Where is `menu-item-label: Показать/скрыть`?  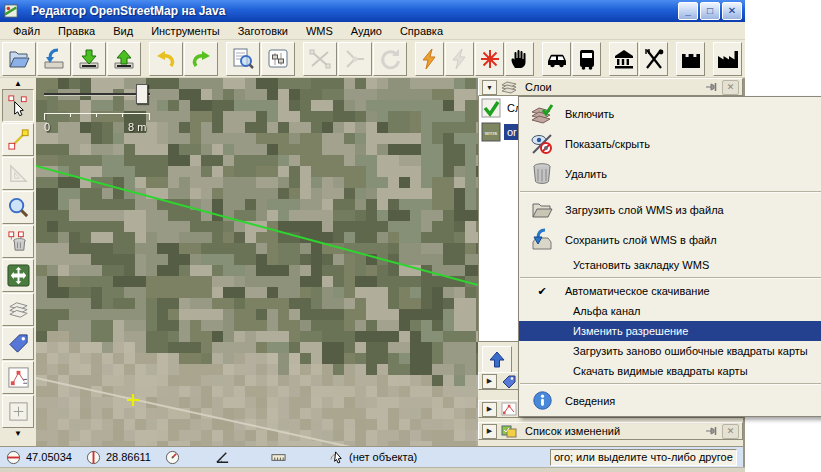 menu-item-label: Показать/скрыть is located at coordinates (608, 144).